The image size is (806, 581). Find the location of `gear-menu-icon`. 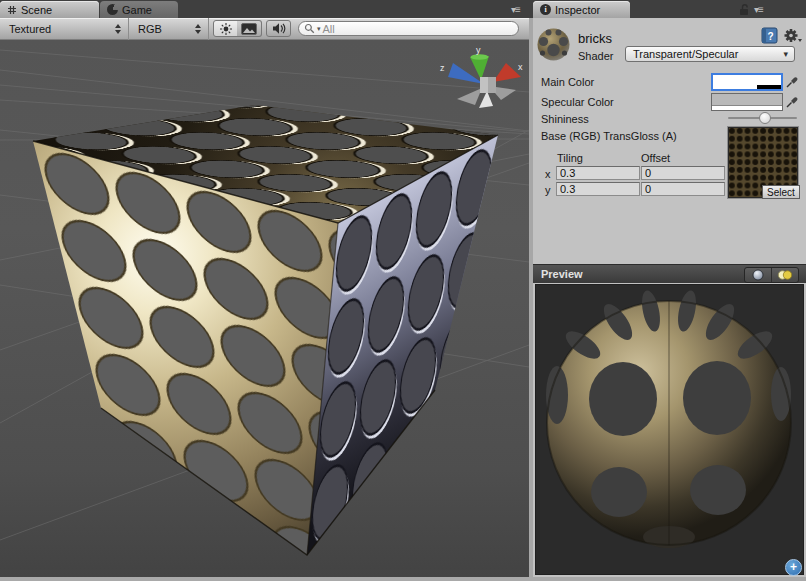

gear-menu-icon is located at coordinates (793, 36).